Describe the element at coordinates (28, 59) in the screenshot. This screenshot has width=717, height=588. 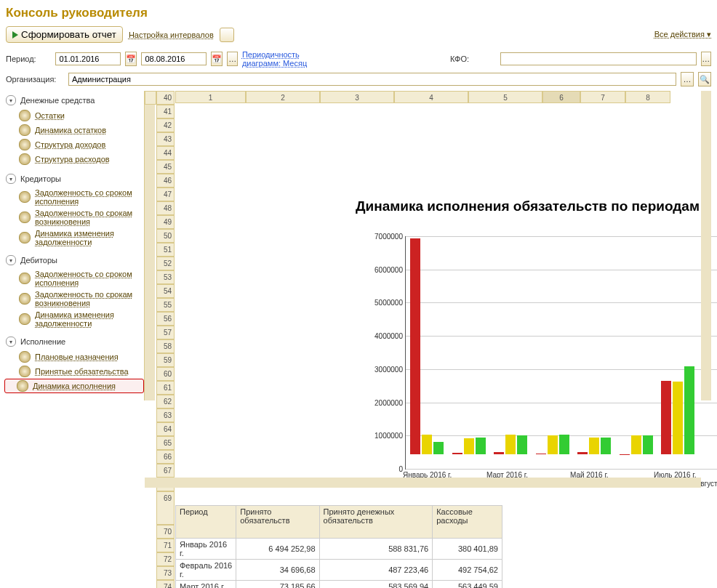
I see `period-label: Период:` at that location.